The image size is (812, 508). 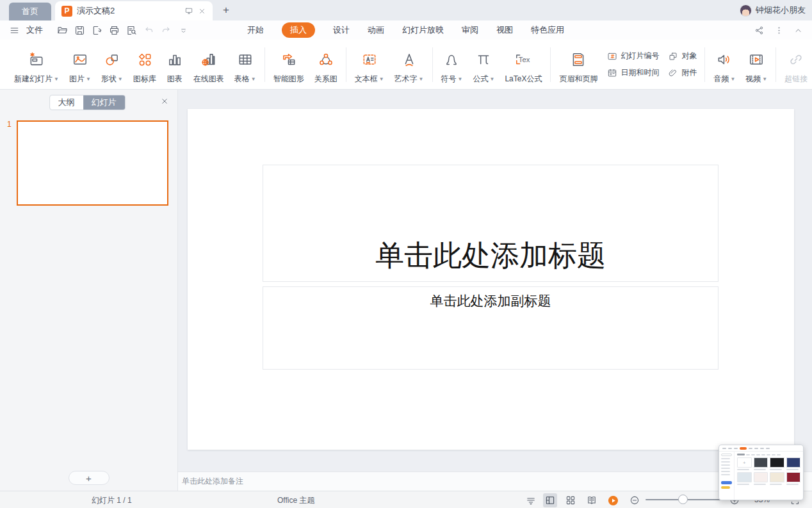 I want to click on table-button: 表格▼, so click(x=245, y=65).